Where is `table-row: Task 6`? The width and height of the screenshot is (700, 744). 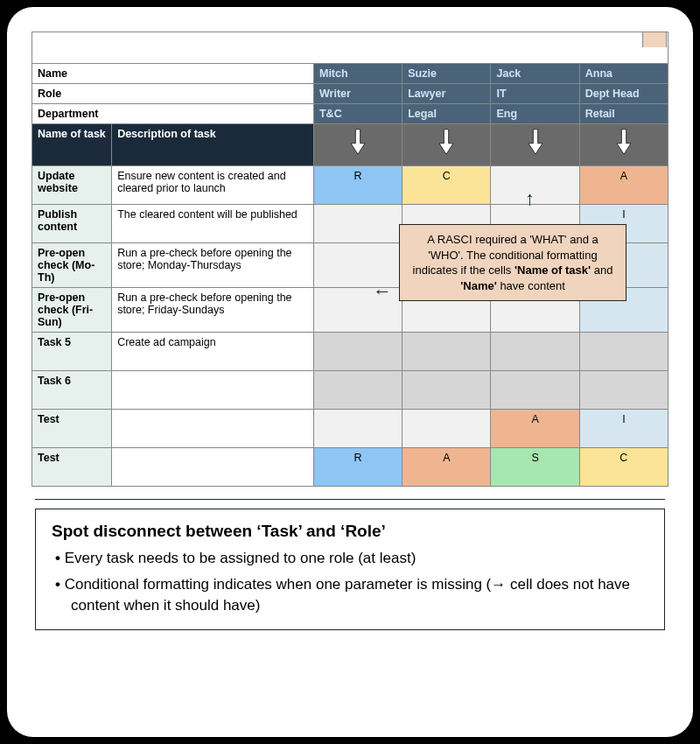
table-row: Task 6 is located at coordinates (350, 390).